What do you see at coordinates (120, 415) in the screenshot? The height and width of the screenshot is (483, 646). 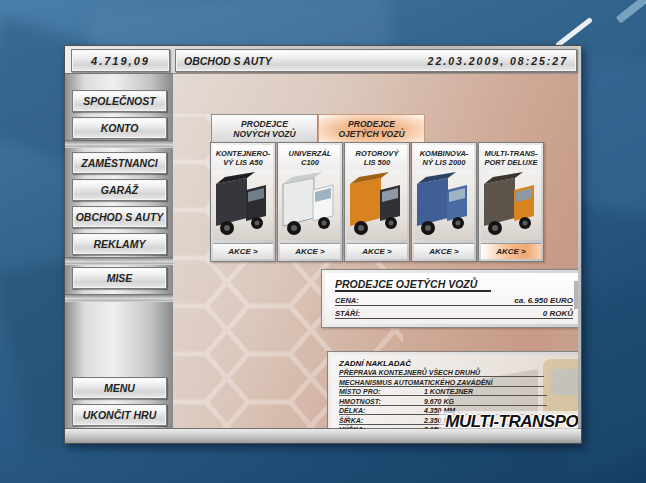 I see `quit-game-button: UKONČIT HRU` at bounding box center [120, 415].